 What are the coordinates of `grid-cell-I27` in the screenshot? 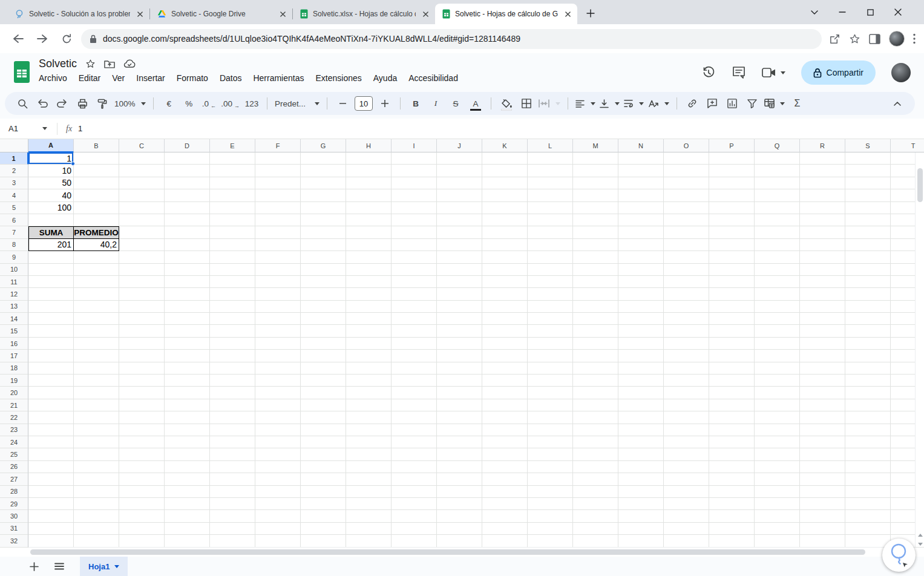 It's located at (414, 479).